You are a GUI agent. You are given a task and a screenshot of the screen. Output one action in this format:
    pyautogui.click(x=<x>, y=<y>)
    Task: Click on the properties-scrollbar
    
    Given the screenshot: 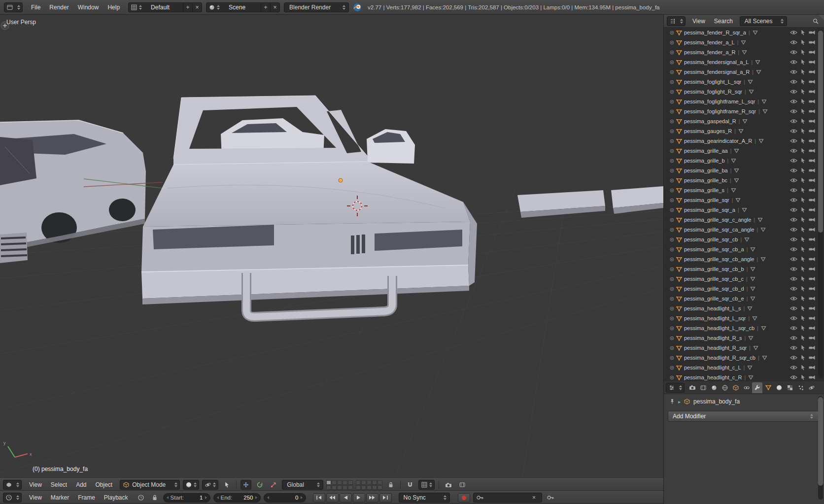 What is the action you would take?
    pyautogui.click(x=821, y=448)
    